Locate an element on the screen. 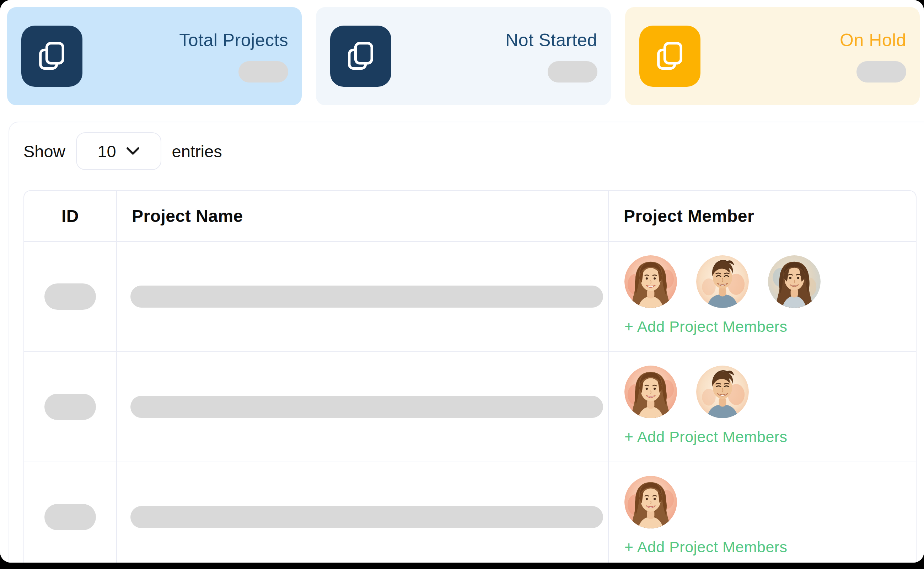 Image resolution: width=924 pixels, height=569 pixels. stat-card-label: Total Projects is located at coordinates (234, 40).